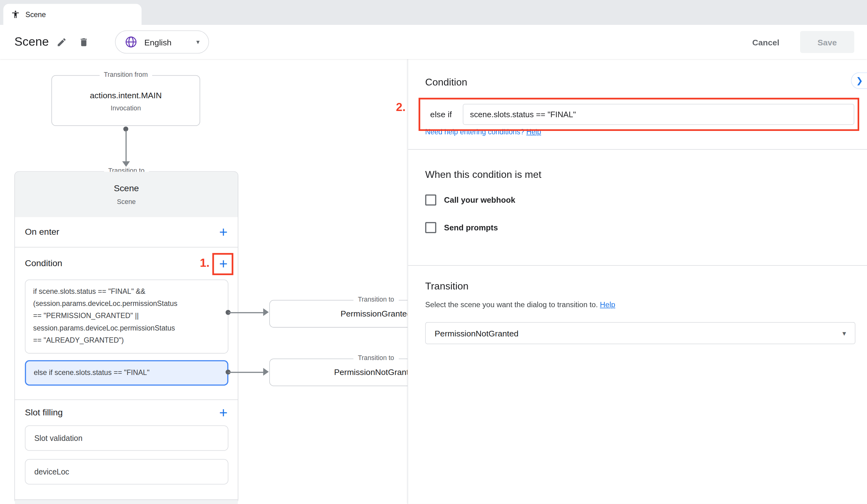 The image size is (867, 504). I want to click on condition-operator-label: else if, so click(441, 114).